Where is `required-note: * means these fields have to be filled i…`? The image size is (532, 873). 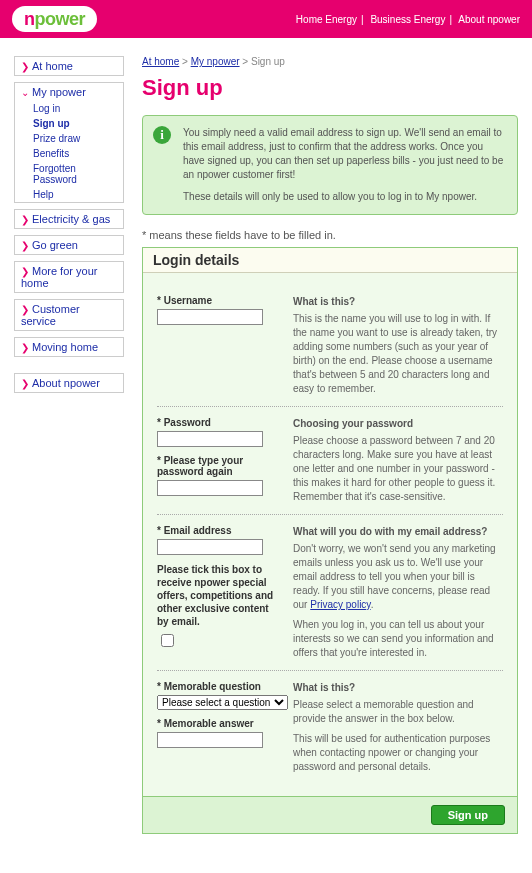
required-note: * means these fields have to be filled i… is located at coordinates (330, 235).